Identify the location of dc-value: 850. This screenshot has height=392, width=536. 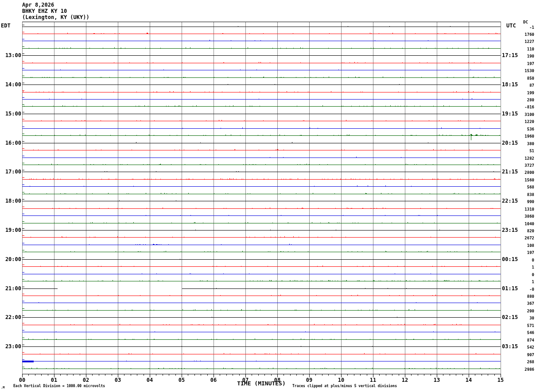
(527, 79).